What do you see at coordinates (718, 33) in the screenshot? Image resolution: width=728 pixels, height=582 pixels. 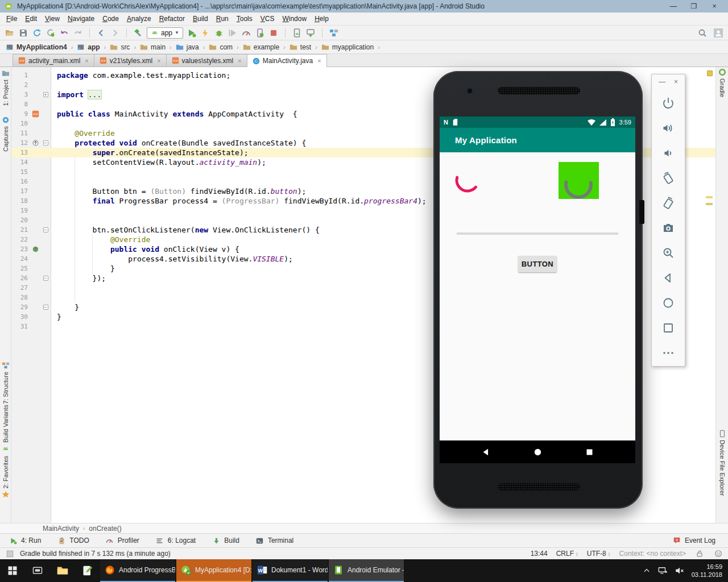 I see `avatar-icon` at bounding box center [718, 33].